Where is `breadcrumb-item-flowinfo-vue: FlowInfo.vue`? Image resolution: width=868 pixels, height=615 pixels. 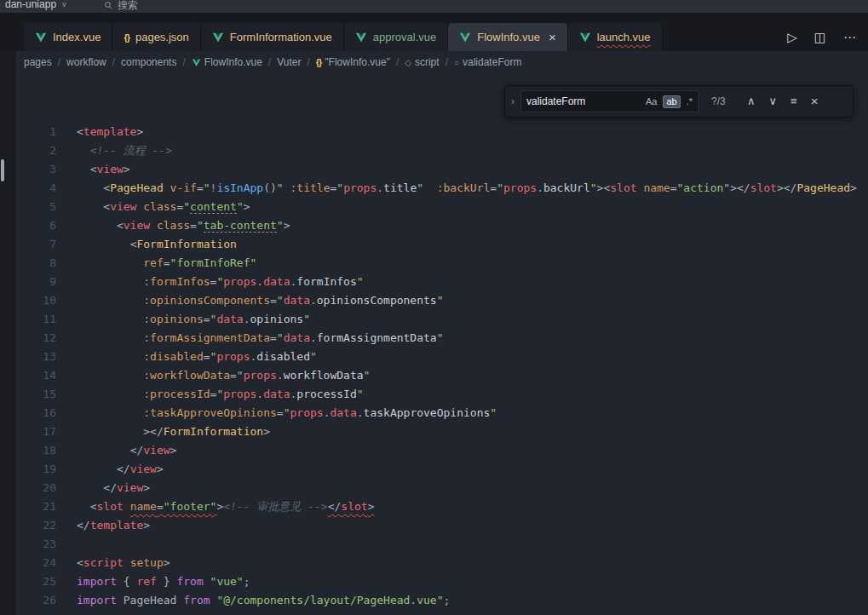 breadcrumb-item-flowinfo-vue: FlowInfo.vue is located at coordinates (227, 62).